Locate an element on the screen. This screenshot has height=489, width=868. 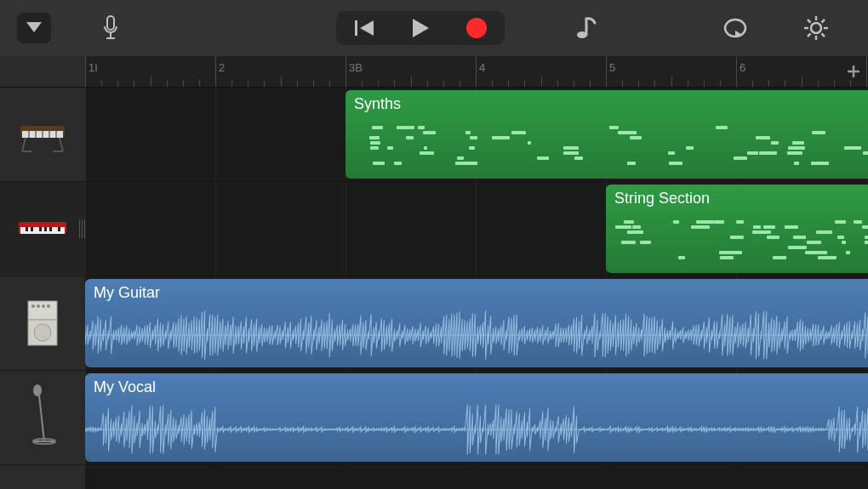
music-note-icon is located at coordinates (586, 28).